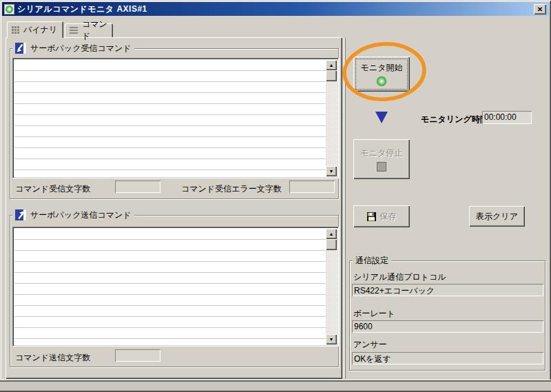 The width and height of the screenshot is (551, 392). What do you see at coordinates (81, 48) in the screenshot?
I see `receive-group-title: サーボパック受信コマンド` at bounding box center [81, 48].